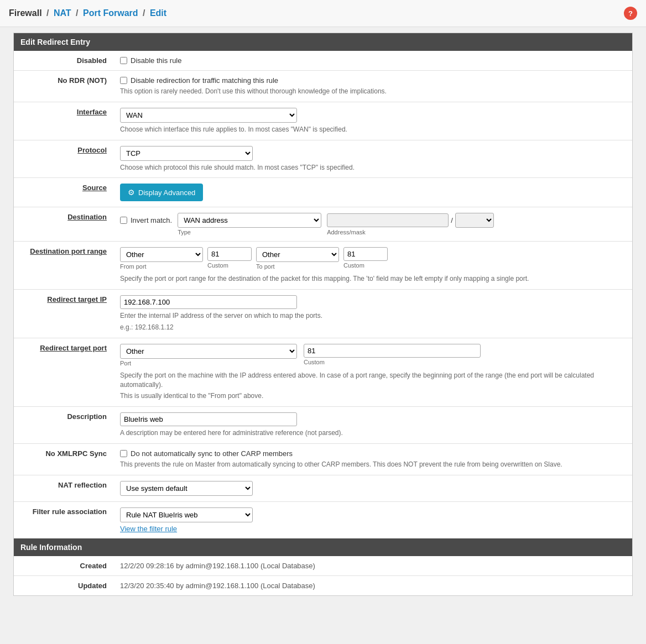 This screenshot has height=644, width=646. Describe the element at coordinates (373, 81) in the screenshot. I see `no-rdr-checkbox-label: Disable redirection for traffic matching…` at that location.